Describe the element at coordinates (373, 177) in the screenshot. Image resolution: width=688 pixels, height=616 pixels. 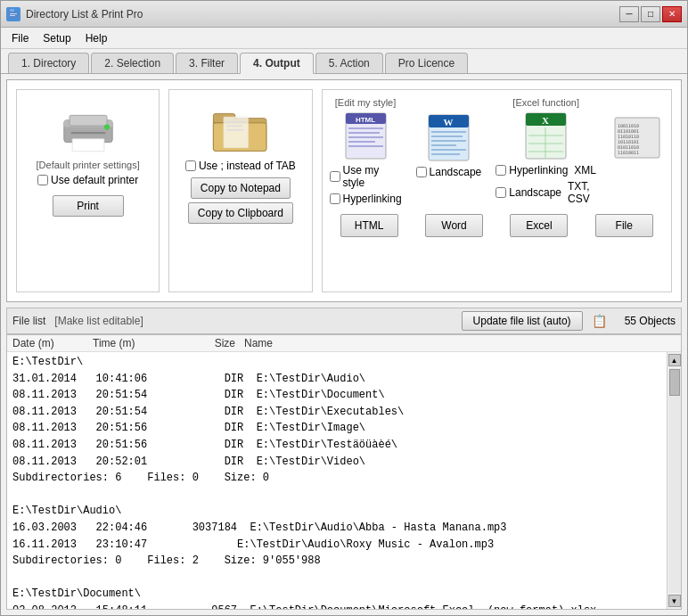
I see `use-my-style-label: Use my style` at that location.